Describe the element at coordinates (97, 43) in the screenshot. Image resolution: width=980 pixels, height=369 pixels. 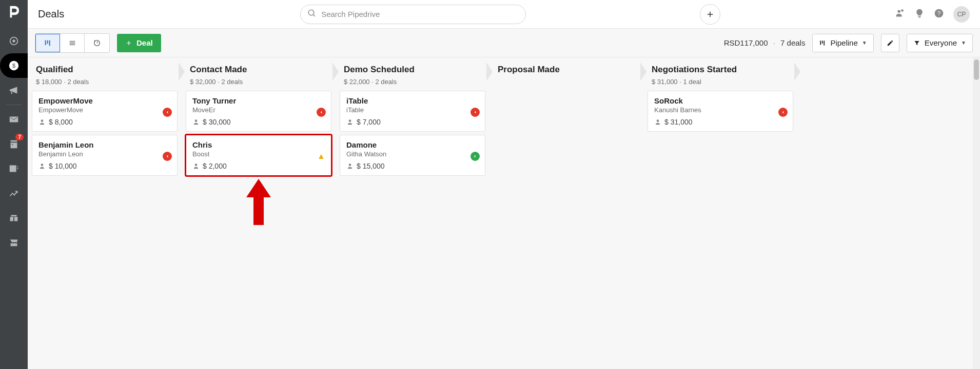
I see `view-forecast-button` at that location.